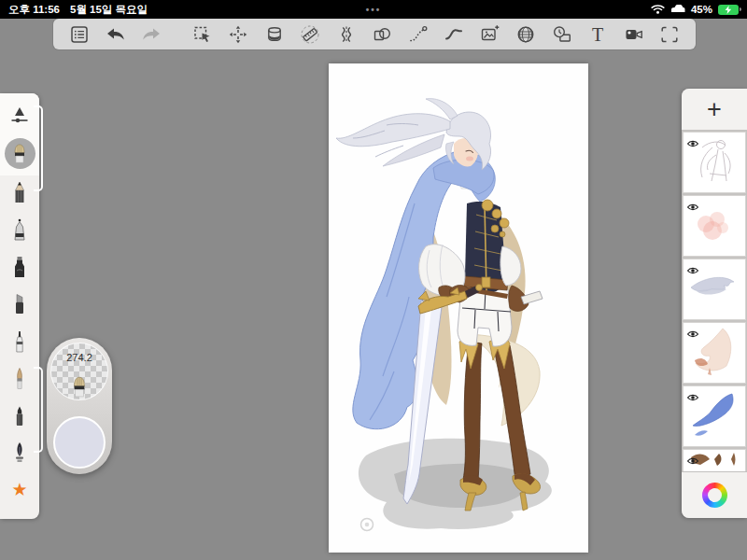 The image size is (747, 560). What do you see at coordinates (20, 116) in the screenshot?
I see `brush-size-slider-button` at bounding box center [20, 116].